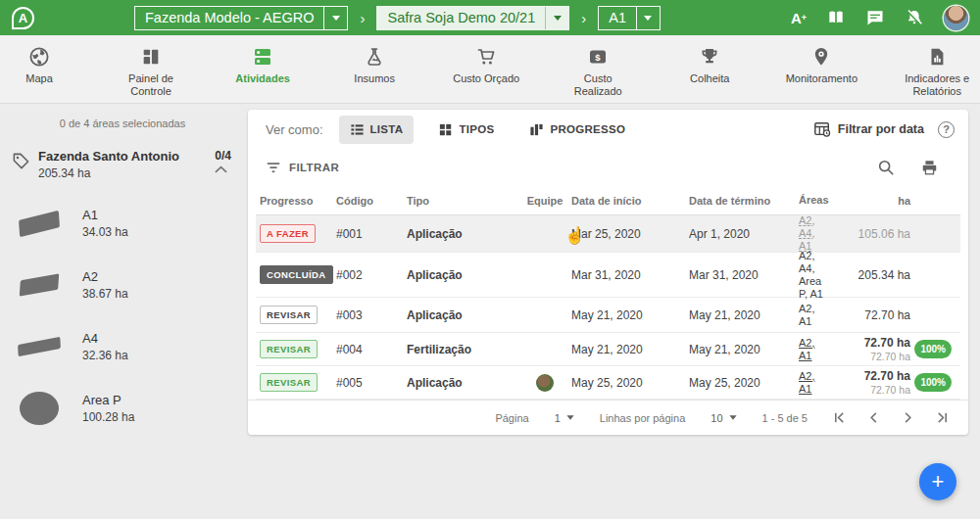 The image size is (980, 519). What do you see at coordinates (376, 129) in the screenshot?
I see `view-tab-lista: LISTA` at bounding box center [376, 129].